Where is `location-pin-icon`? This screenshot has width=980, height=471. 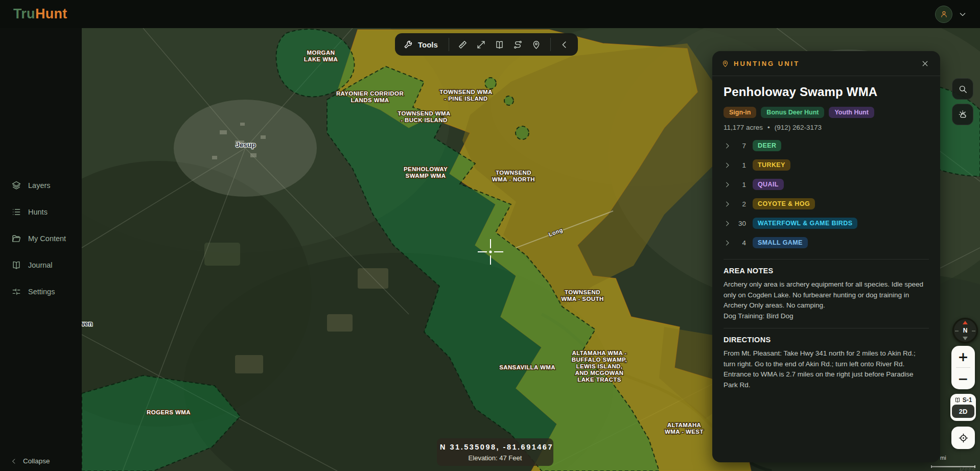
location-pin-icon is located at coordinates (726, 63).